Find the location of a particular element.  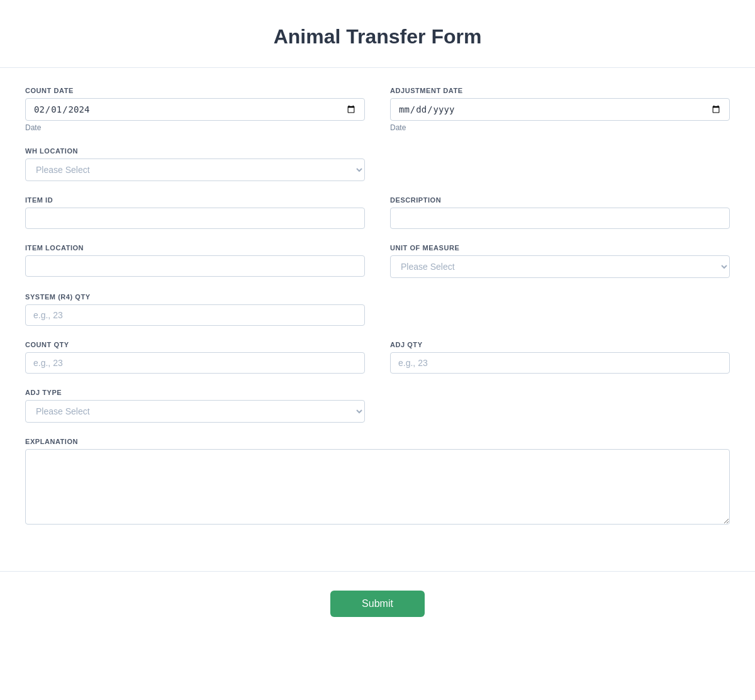

system-qty-input is located at coordinates (195, 315).